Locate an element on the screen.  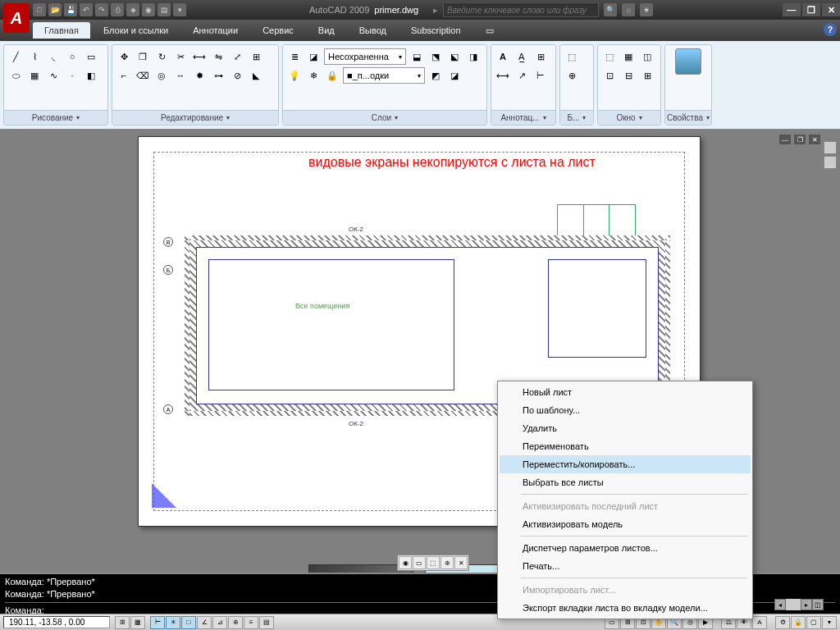
scroll-right-icon: ▸ is located at coordinates (806, 605).